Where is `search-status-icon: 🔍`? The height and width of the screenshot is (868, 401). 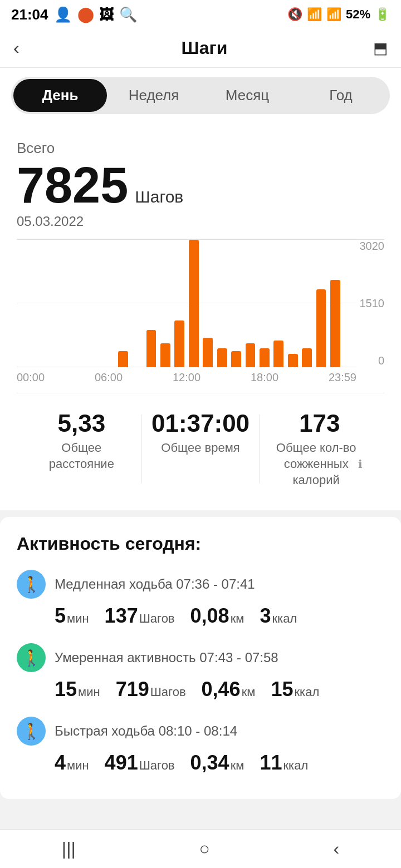
search-status-icon: 🔍 is located at coordinates (128, 14).